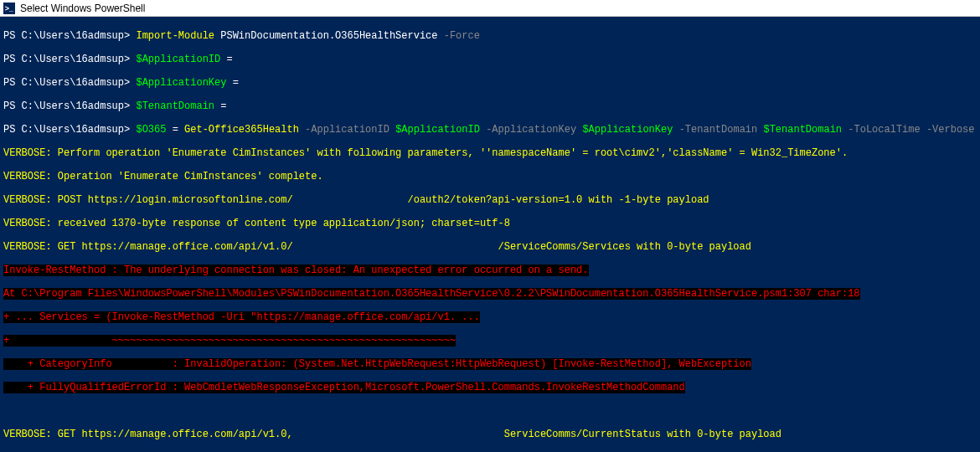  What do you see at coordinates (490, 270) in the screenshot?
I see `error-line: Invoke-RestMethod : The underlying conne…` at bounding box center [490, 270].